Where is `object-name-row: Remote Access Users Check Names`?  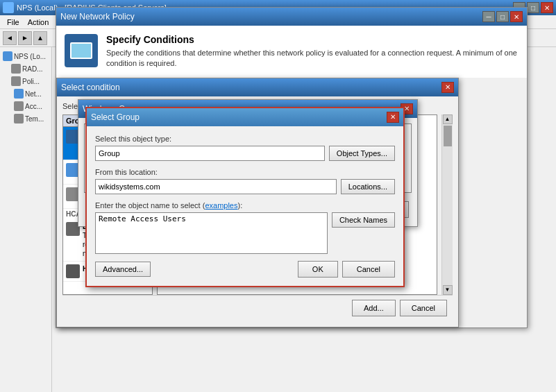
object-name-row: Remote Access Users Check Names is located at coordinates (245, 233).